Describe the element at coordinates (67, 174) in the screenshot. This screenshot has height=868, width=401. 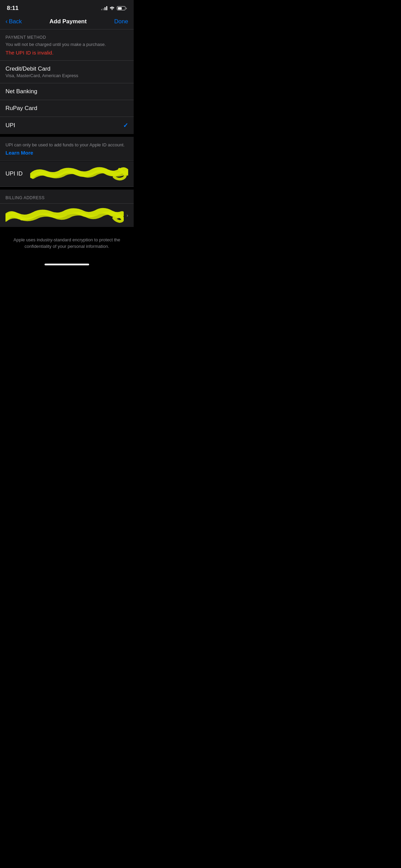
I see `upi-id-section: UPI ID` at that location.